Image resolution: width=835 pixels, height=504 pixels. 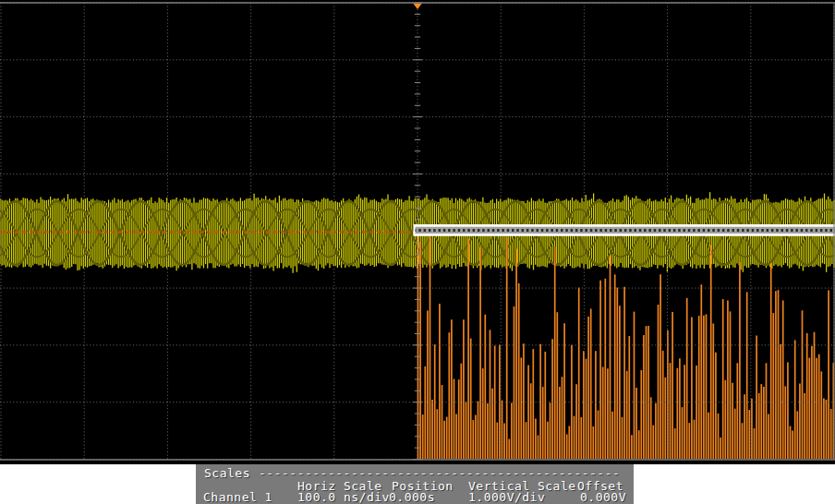 What do you see at coordinates (603, 497) in the screenshot?
I see `channel1-offset: 0.000V` at bounding box center [603, 497].